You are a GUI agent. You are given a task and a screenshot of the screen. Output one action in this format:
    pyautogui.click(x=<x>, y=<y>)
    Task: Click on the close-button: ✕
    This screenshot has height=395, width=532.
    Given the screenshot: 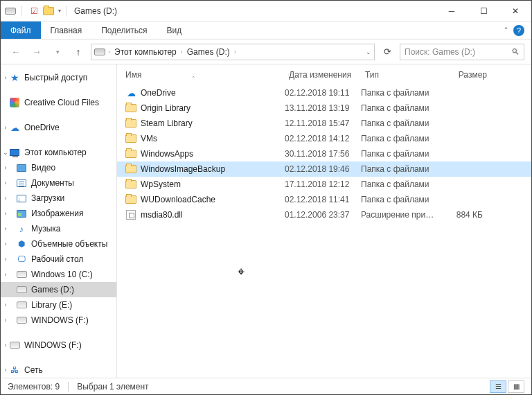 What is the action you would take?
    pyautogui.click(x=515, y=11)
    